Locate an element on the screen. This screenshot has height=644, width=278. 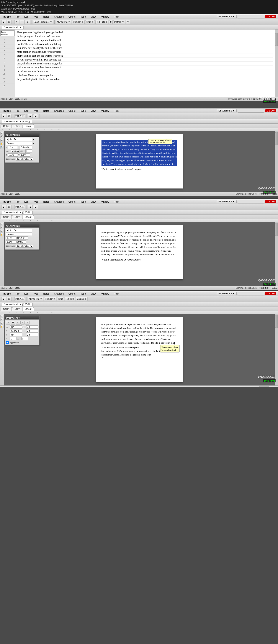
menu-changes-1: Changes is located at coordinates (59, 17).